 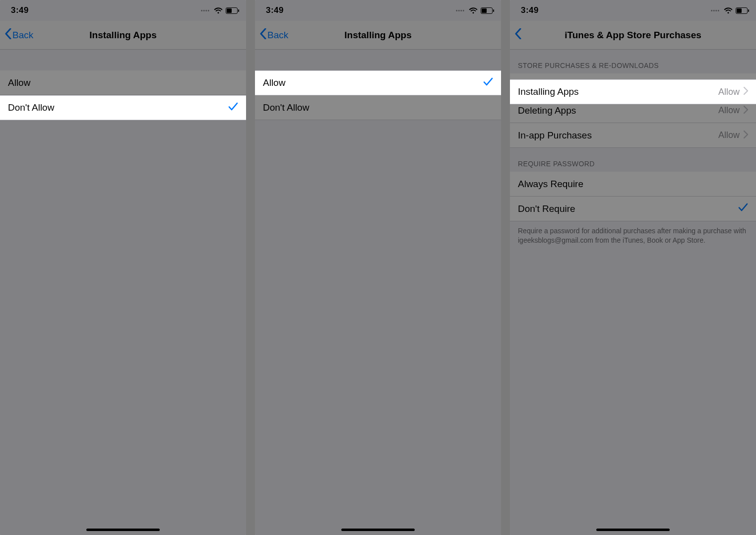 I want to click on section-footer: Require a password for additional purcha…, so click(x=633, y=235).